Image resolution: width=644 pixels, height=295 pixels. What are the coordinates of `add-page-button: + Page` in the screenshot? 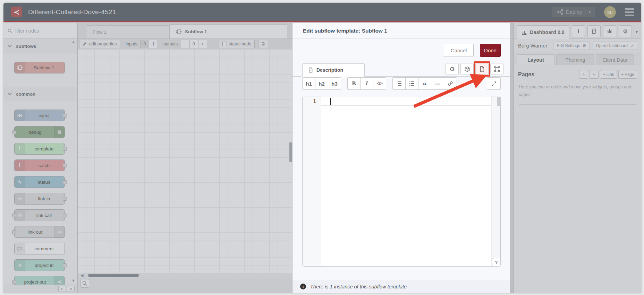 It's located at (628, 74).